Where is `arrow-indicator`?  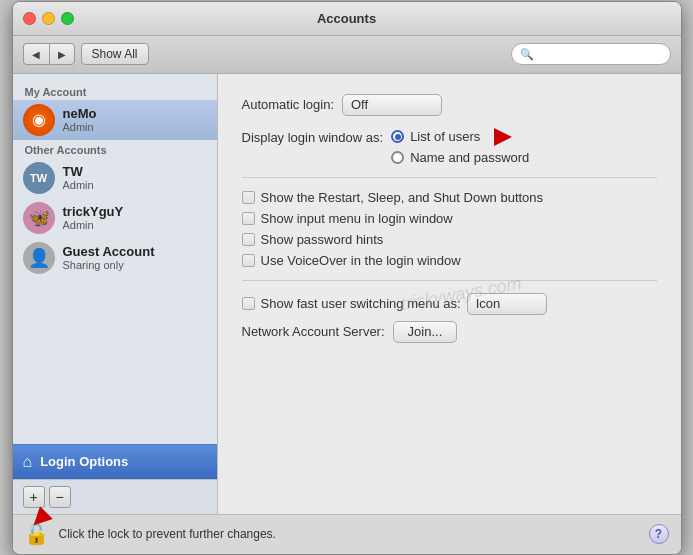 arrow-indicator is located at coordinates (503, 137).